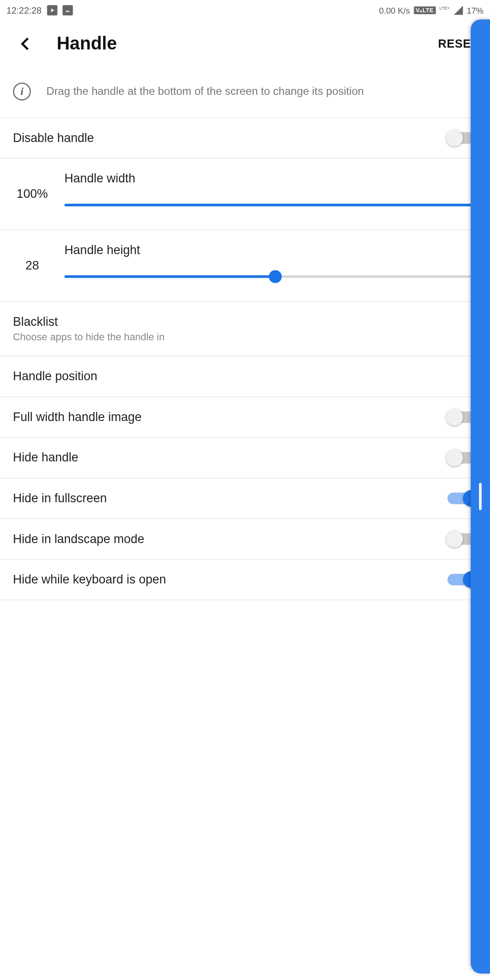 This screenshot has height=980, width=490. I want to click on lte-label: LTE+, so click(445, 8).